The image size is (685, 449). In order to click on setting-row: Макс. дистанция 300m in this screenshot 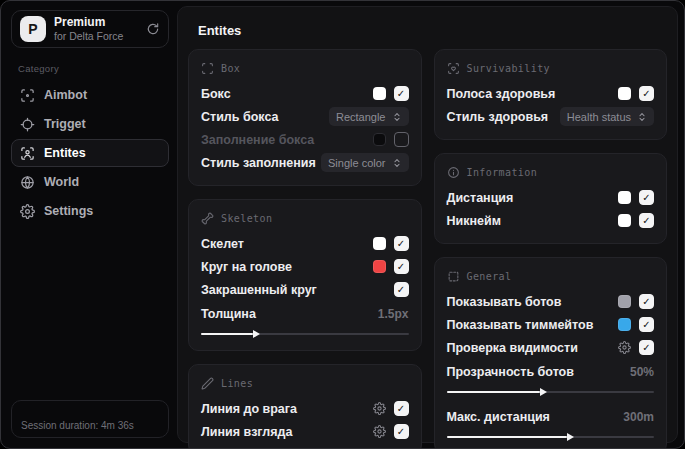, I will do `click(551, 416)`.